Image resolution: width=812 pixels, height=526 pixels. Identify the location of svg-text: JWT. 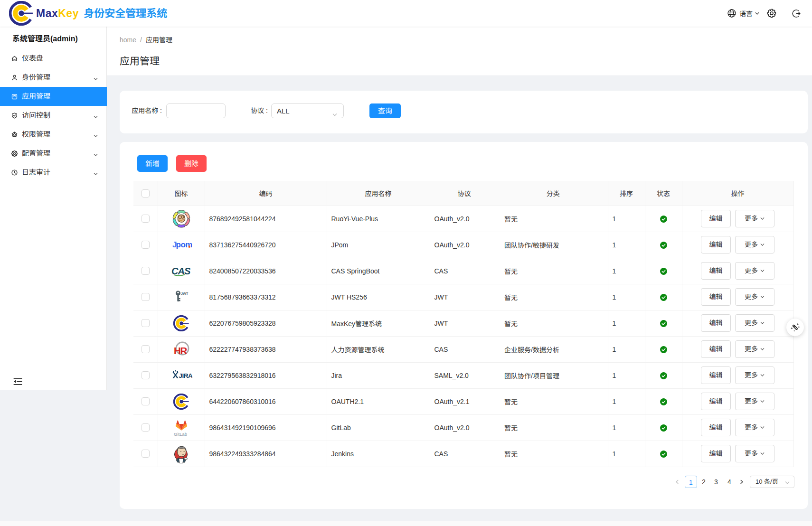
(185, 293).